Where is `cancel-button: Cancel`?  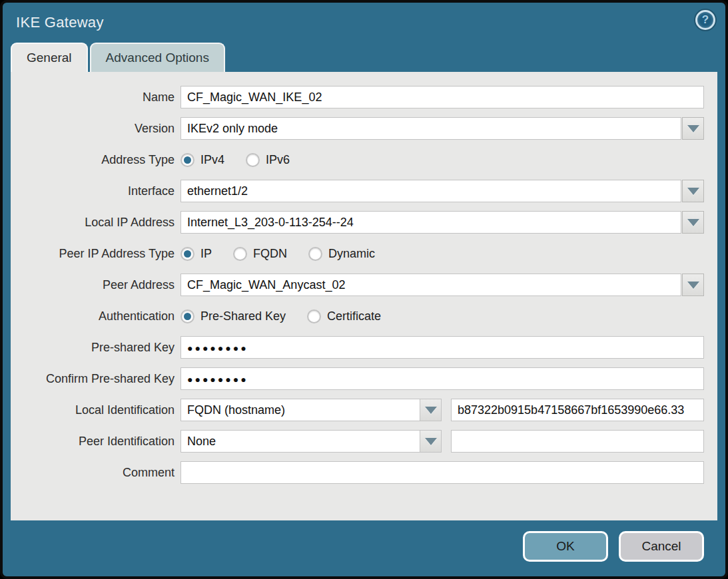 cancel-button: Cancel is located at coordinates (661, 546).